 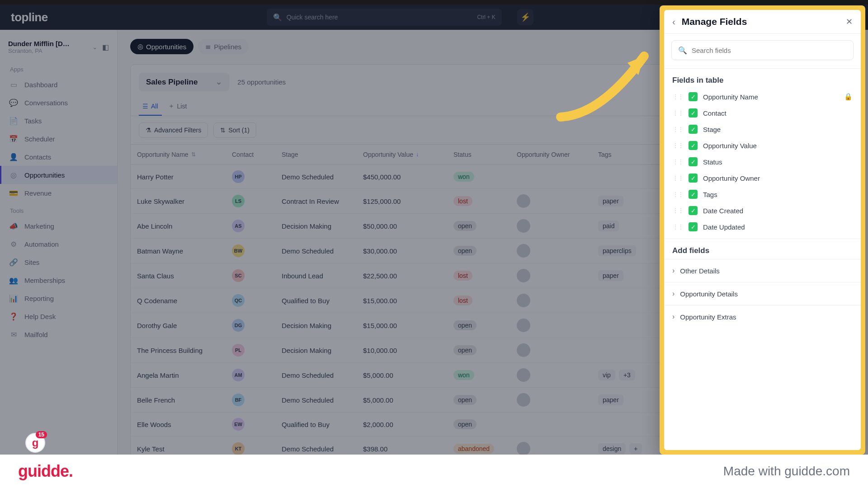 What do you see at coordinates (45, 471) in the screenshot?
I see `guidde-logo: guidde.` at bounding box center [45, 471].